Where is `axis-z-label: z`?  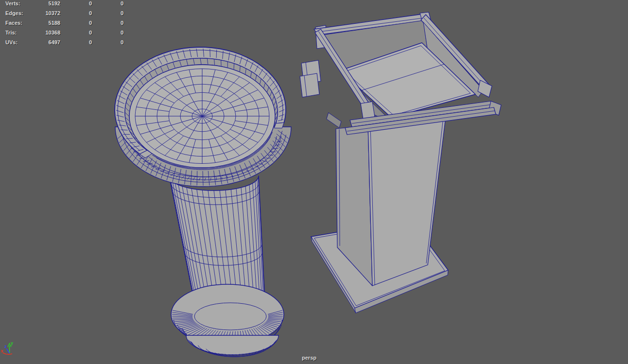
axis-z-label: z is located at coordinates (6, 347).